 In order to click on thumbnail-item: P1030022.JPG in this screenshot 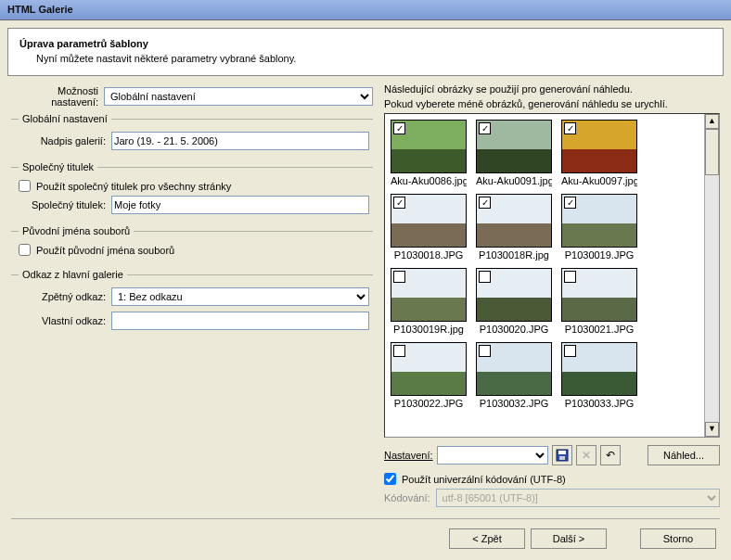, I will do `click(429, 375)`.